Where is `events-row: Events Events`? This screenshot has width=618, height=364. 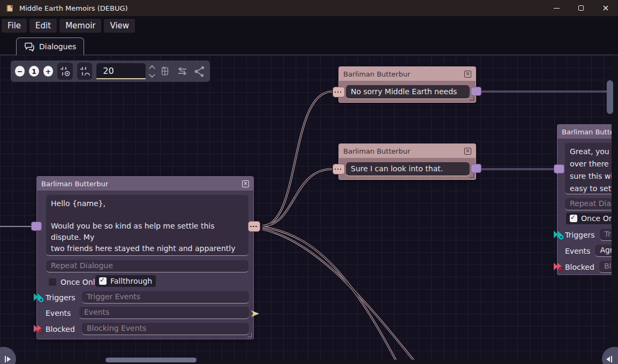 events-row: Events Events is located at coordinates (147, 313).